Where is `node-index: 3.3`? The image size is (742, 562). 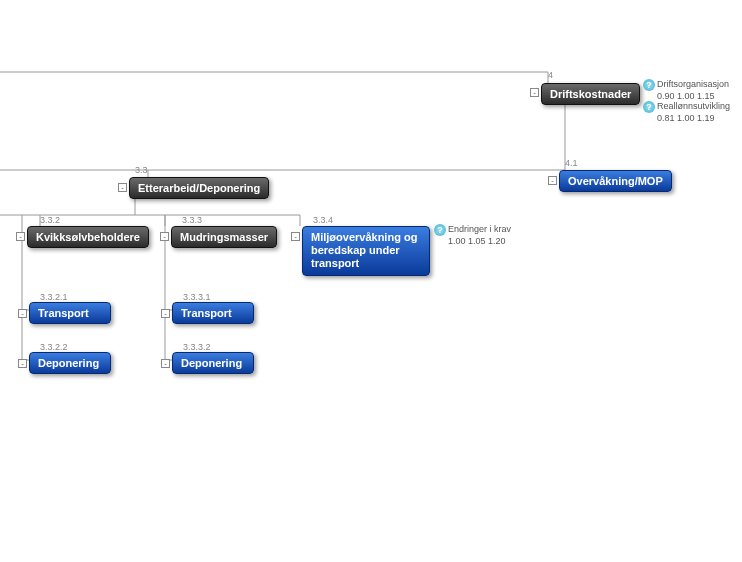 node-index: 3.3 is located at coordinates (142, 170).